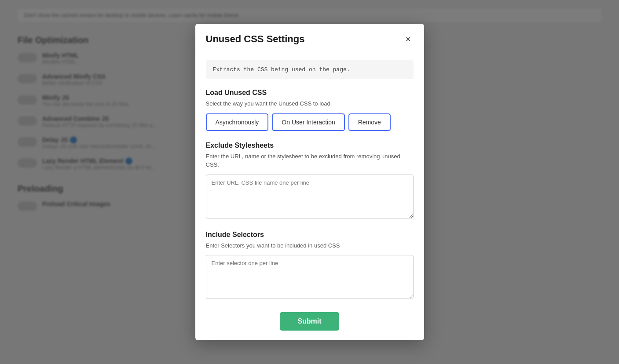 This screenshot has width=619, height=364. Describe the element at coordinates (238, 122) in the screenshot. I see `load-mode-async-button: Asynchronously` at that location.